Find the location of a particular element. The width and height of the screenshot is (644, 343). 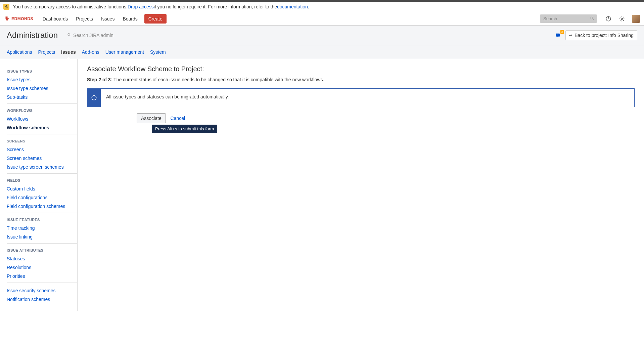

sidebar-item-field-configuration-schemes: Field configuration schemes is located at coordinates (42, 206).